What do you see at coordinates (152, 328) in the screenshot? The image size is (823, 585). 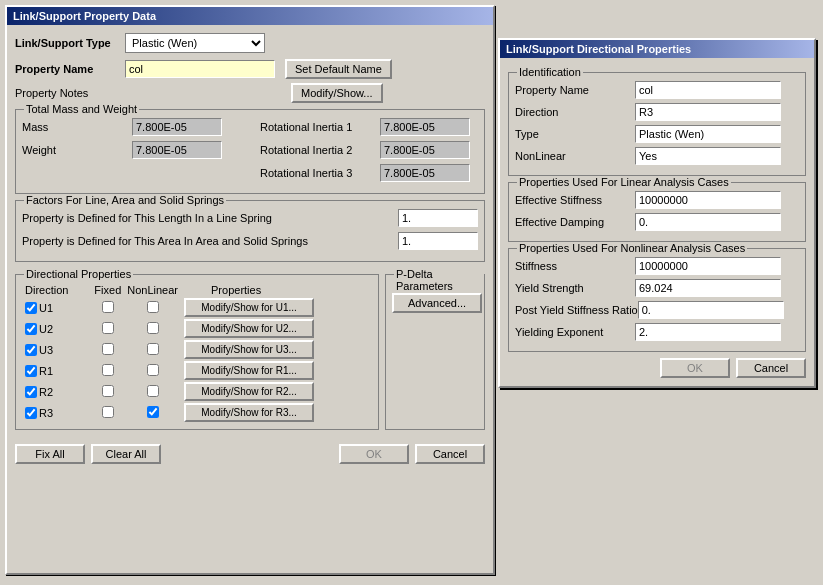 I see `dir-nonlinear-cell-U2` at bounding box center [152, 328].